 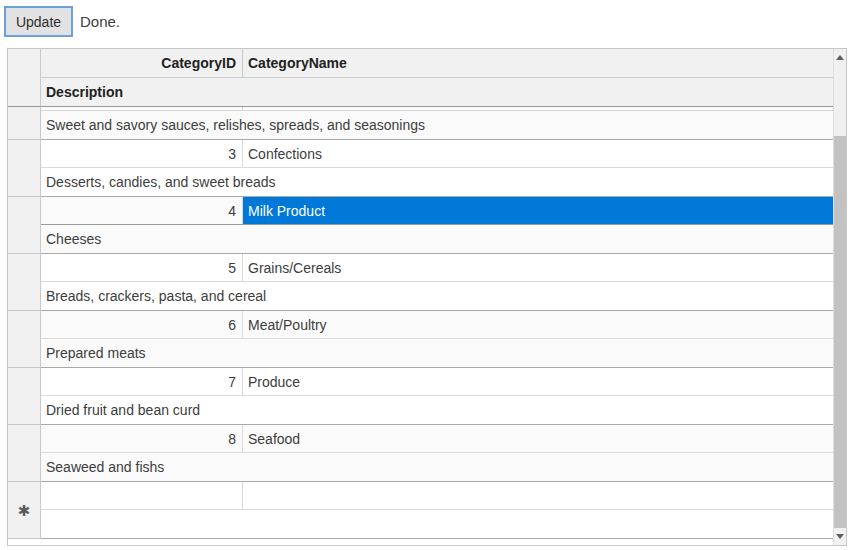 I want to click on record-cells: Sweet and savory sauces, relishes, sprea…, so click(x=437, y=124).